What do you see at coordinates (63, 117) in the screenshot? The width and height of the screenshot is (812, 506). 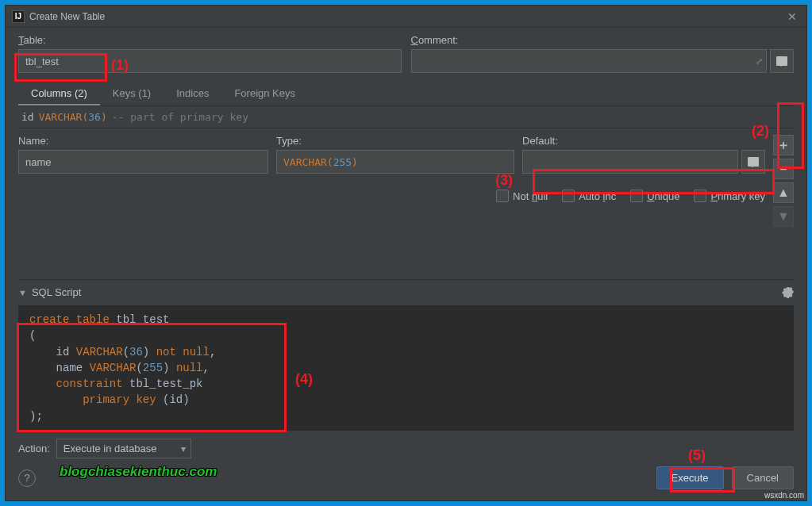 I see `col-row-type: VARCHAR(` at bounding box center [63, 117].